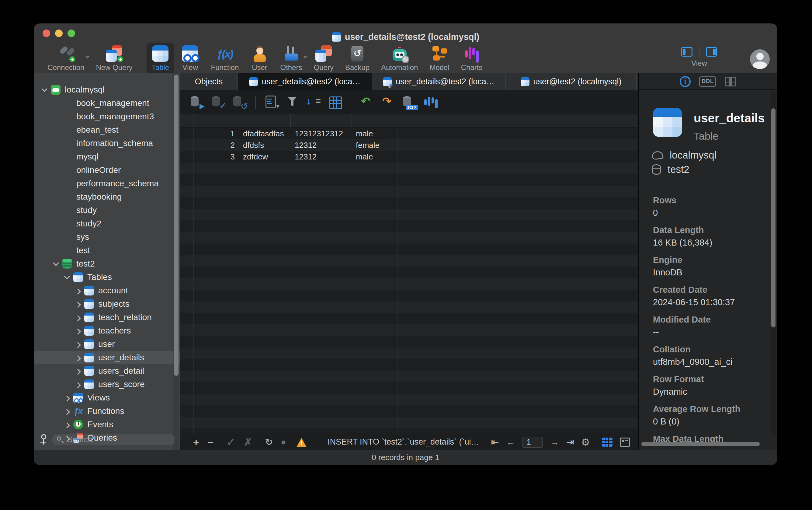  Describe the element at coordinates (107, 130) in the screenshot. I see `tree-item: ebean_test` at that location.